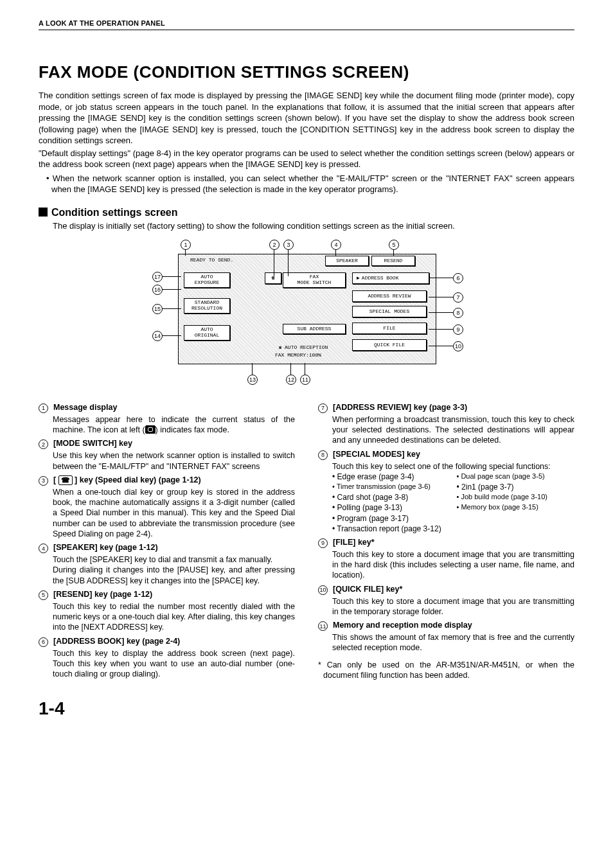  What do you see at coordinates (347, 261) in the screenshot?
I see `speaker-key: SPEAKER` at bounding box center [347, 261].